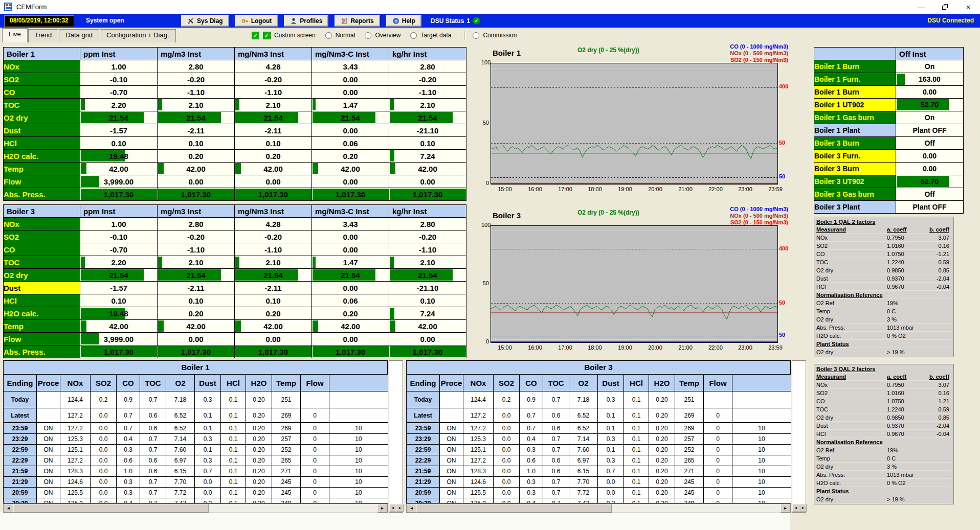  I want to click on row-label: Today, so click(20, 400).